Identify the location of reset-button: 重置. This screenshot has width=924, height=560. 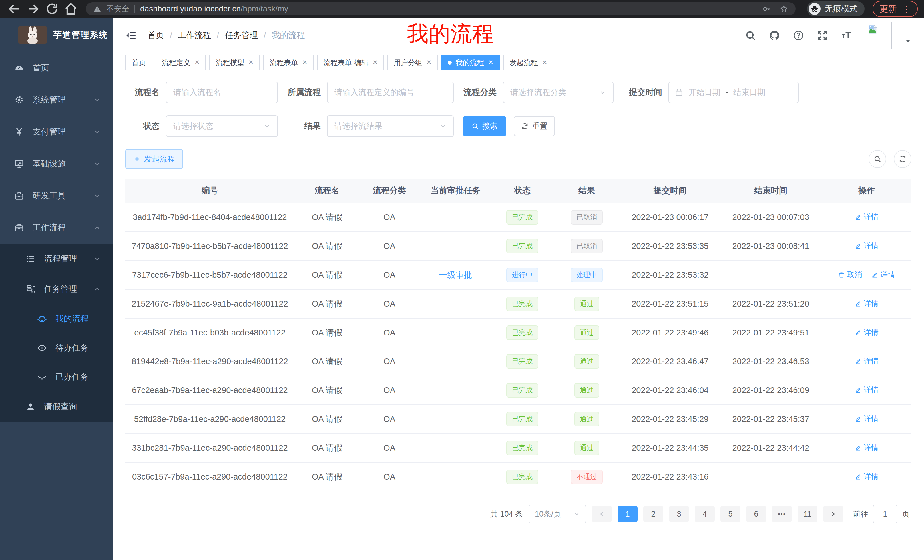
(534, 126).